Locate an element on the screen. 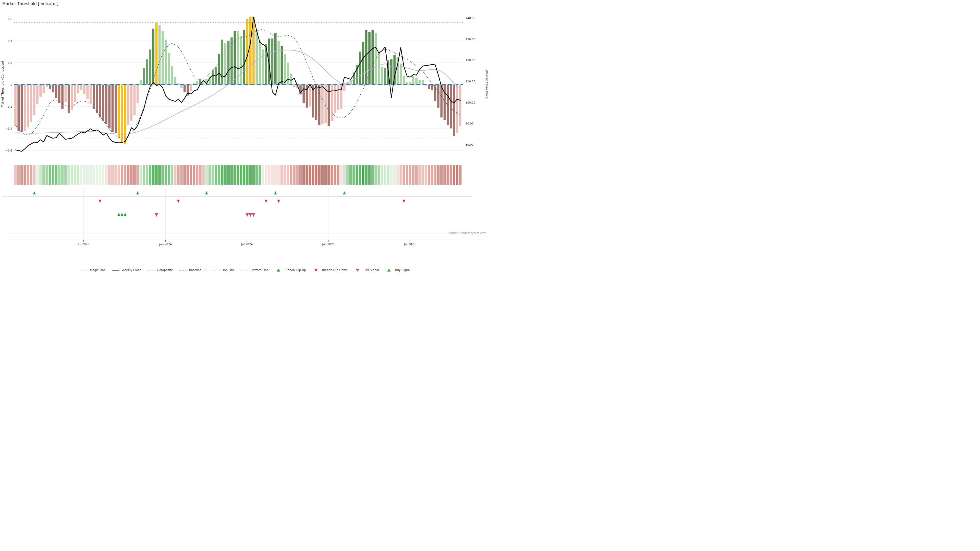 This screenshot has height=551, width=980. sell-signal-marker is located at coordinates (247, 215).